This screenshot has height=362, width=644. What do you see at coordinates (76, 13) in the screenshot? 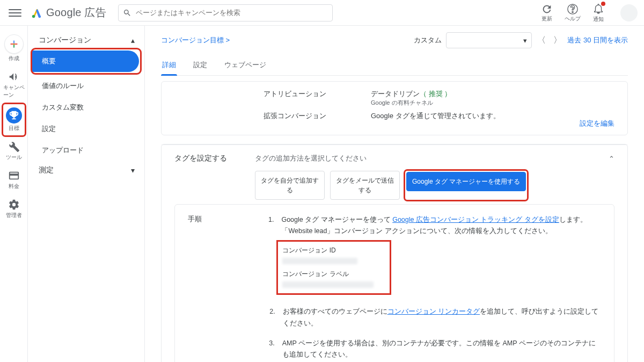
I see `brand-name: Google 広告` at bounding box center [76, 13].